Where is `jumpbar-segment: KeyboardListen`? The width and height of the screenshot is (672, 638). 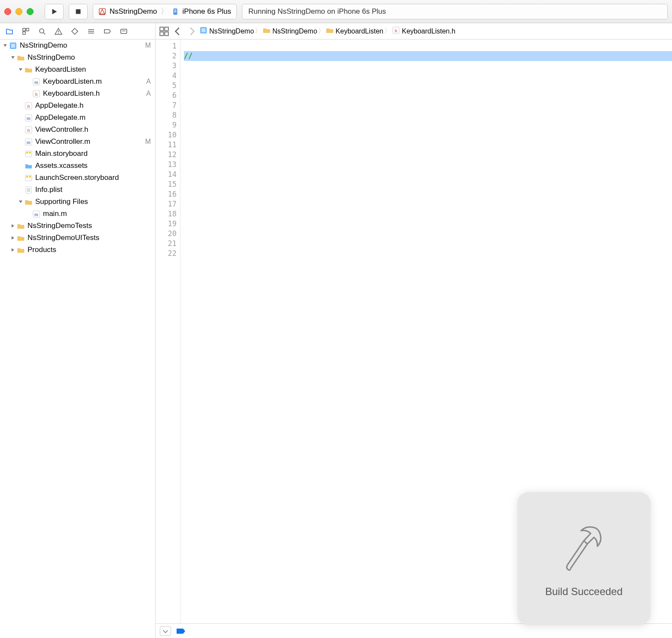
jumpbar-segment: KeyboardListen is located at coordinates (354, 31).